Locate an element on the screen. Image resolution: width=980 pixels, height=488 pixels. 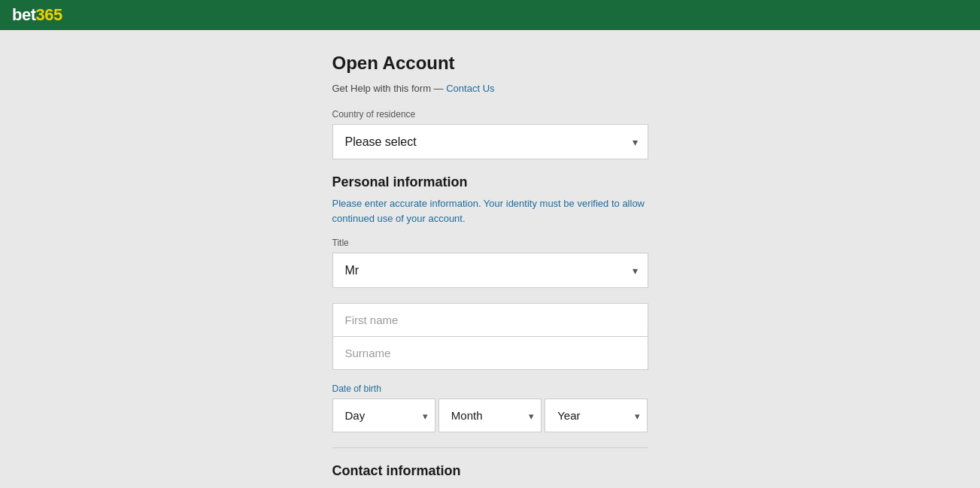
dob-group: Day ▾ Month ▾ Year ▾ is located at coordinates (490, 415).